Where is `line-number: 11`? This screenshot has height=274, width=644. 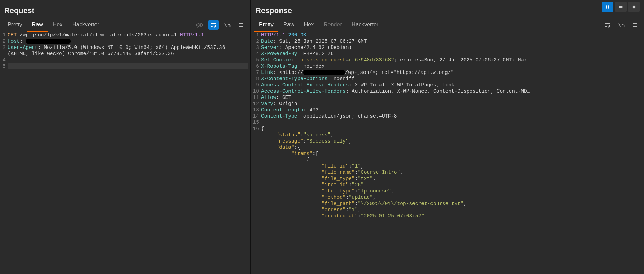
line-number: 11 is located at coordinates (256, 97).